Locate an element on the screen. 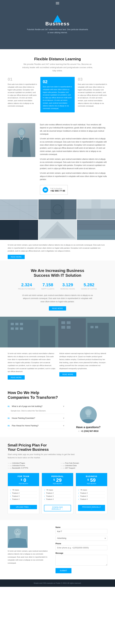 The width and height of the screenshot is (115, 644). fll-col-1-text: Duis aute irure dolor in reprehenderit i… is located at coordinates (22, 95).